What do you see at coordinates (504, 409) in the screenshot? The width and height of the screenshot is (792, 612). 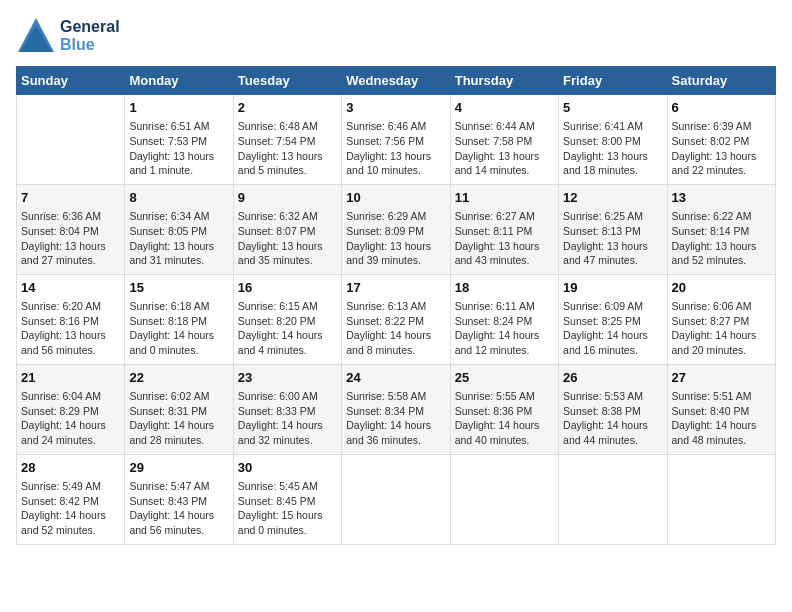 I see `calendar-cell: 25Sunrise: 5:55 AM Sunset: 8:36 PM Dayli…` at bounding box center [504, 409].